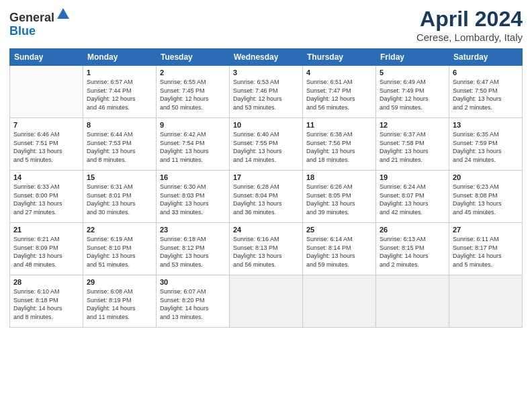 The width and height of the screenshot is (532, 411). I want to click on day-info: Sunrise: 6:30 AM Sunset: 8:03 PM Dayligh…, so click(193, 199).